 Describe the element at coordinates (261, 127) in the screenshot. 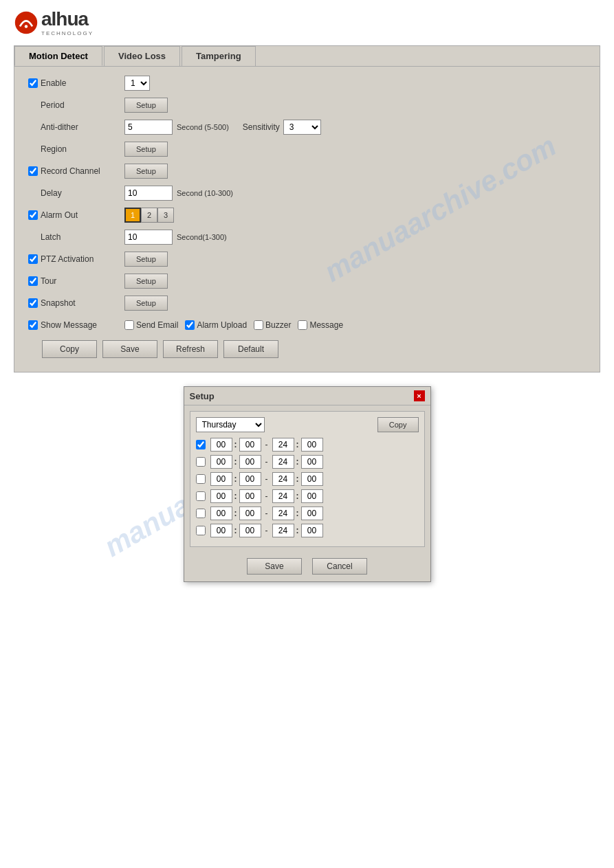

I see `sensitivity-label: Sensitivity` at that location.